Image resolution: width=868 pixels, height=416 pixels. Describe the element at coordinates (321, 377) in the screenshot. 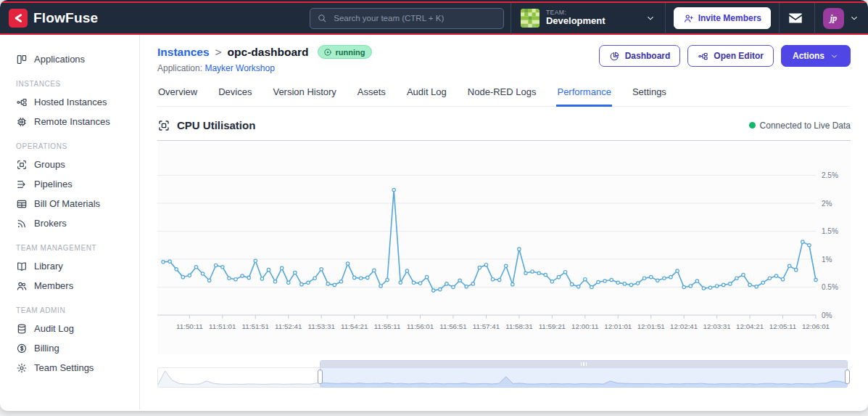

I see `brush-handle-left` at that location.